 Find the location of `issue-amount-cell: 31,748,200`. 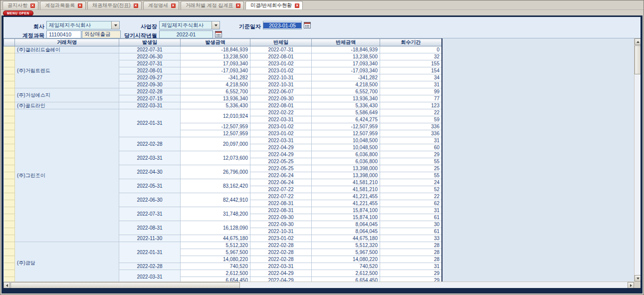

issue-amount-cell: 31,748,200 is located at coordinates (215, 214).